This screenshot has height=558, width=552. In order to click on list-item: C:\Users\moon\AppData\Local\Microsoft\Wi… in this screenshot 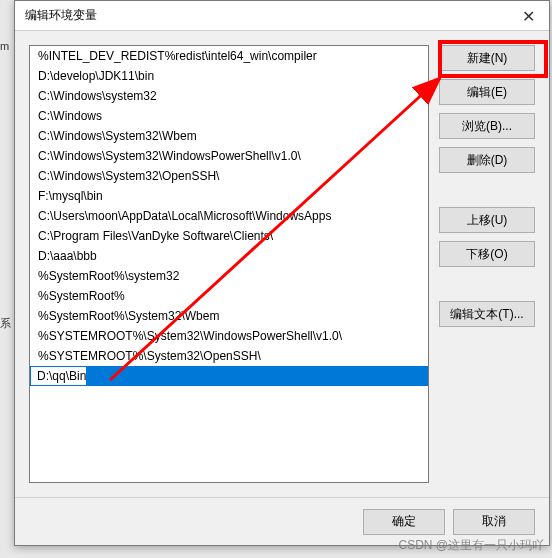, I will do `click(229, 216)`.